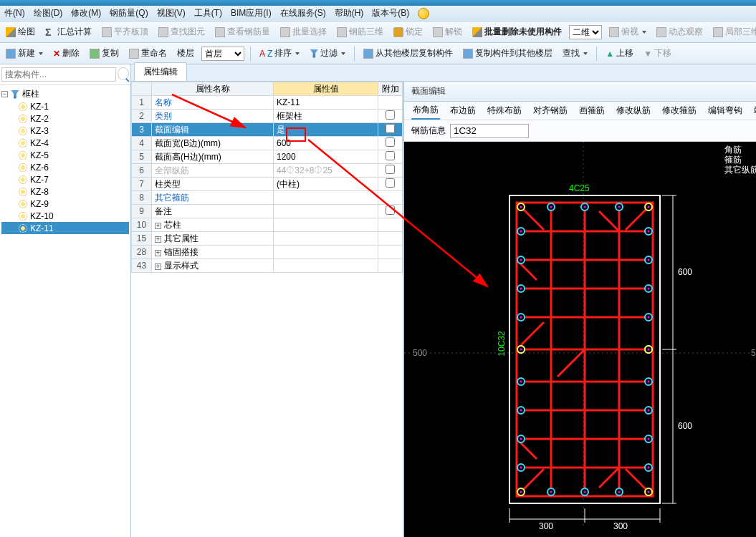  What do you see at coordinates (267, 198) in the screenshot?
I see `prop-row: 8其它箍筋` at bounding box center [267, 198].